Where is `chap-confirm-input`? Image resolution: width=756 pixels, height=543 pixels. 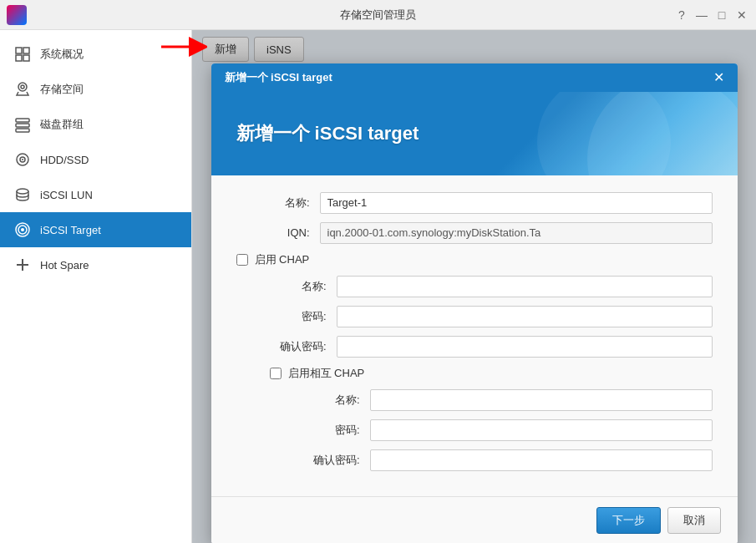
chap-confirm-input is located at coordinates (525, 347).